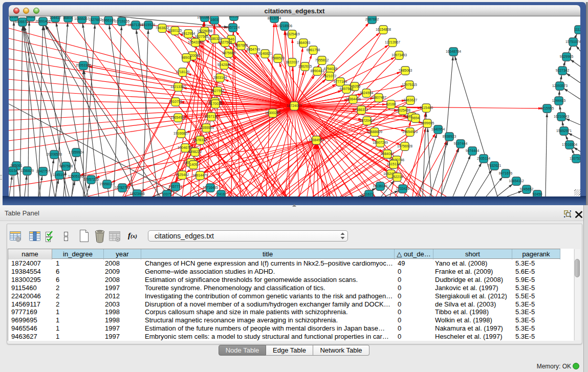 Image resolution: width=588 pixels, height=372 pixels. Describe the element at coordinates (136, 25) in the screenshot. I see `svg-text: 16671355` at that location.